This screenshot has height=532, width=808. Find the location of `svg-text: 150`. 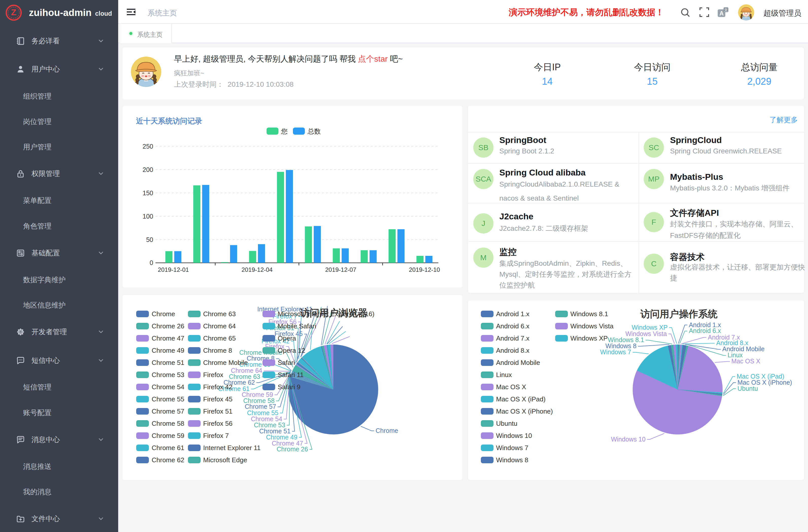

svg-text: 150 is located at coordinates (148, 193).